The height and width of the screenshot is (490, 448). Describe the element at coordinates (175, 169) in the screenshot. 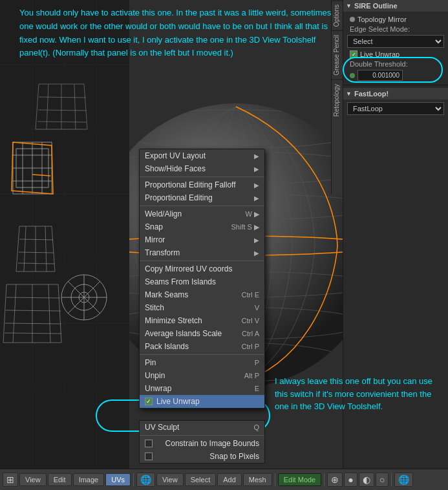

I see `show-hide-faces-label: Show/Hide Faces` at that location.